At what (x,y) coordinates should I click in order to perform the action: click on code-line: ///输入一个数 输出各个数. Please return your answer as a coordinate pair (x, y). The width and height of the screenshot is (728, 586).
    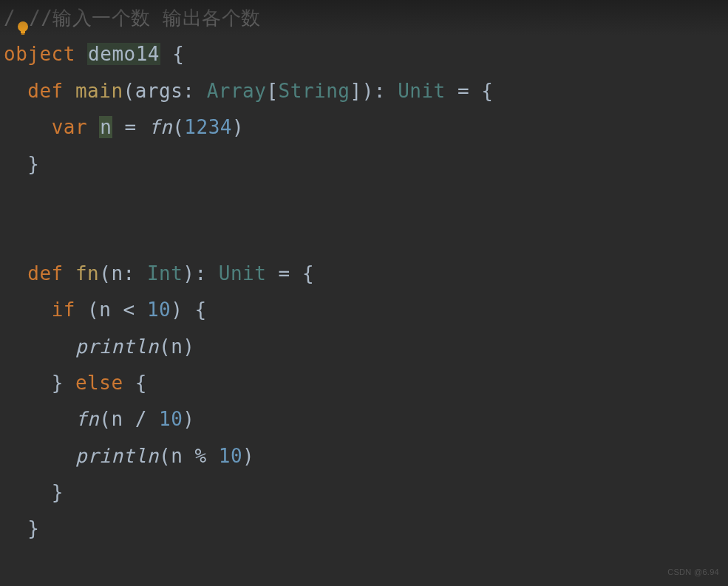
    Looking at the image, I should click on (366, 18).